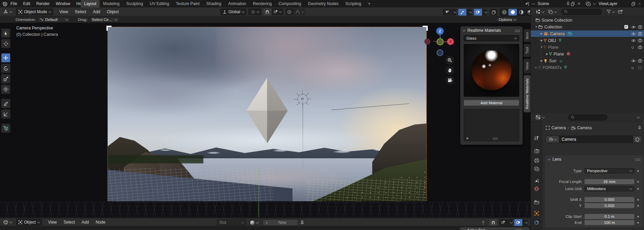  Describe the element at coordinates (267, 111) in the screenshot. I see `octahedron-object` at that location.